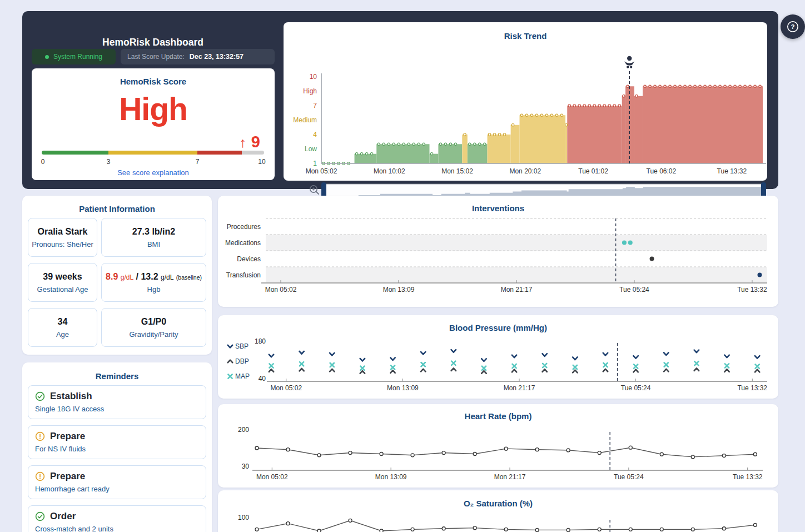  What do you see at coordinates (793, 27) in the screenshot?
I see `question-mark-circle-icon: ?` at bounding box center [793, 27].